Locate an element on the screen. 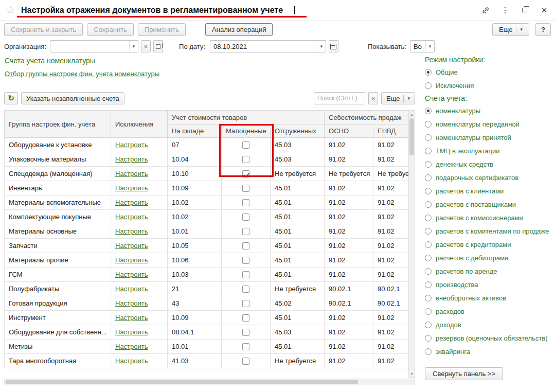 This screenshot has width=555, height=392. specify-empty-accounts-button: Указать незаполненные счета is located at coordinates (73, 98).